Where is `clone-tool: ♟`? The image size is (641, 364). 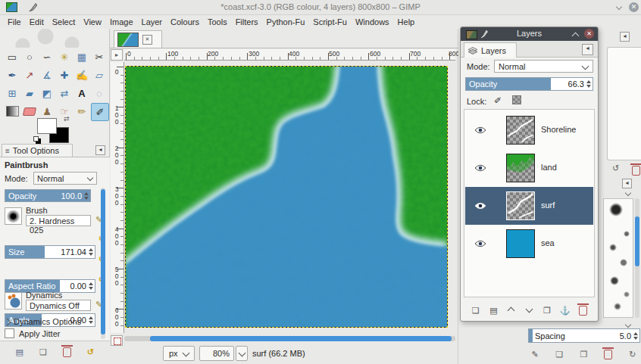 clone-tool: ♟ is located at coordinates (47, 111).